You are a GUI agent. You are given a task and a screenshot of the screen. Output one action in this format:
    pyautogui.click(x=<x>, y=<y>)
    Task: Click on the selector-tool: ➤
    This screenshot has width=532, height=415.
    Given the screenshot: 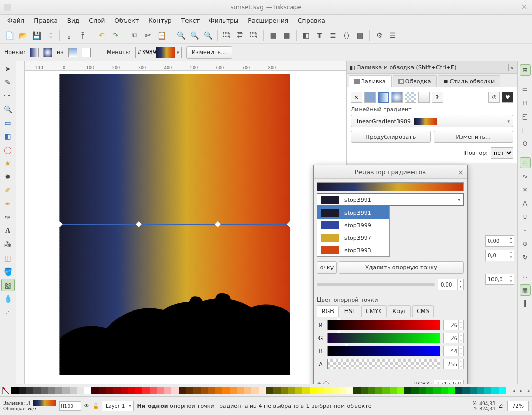 What is the action you would take?
    pyautogui.click(x=8, y=69)
    